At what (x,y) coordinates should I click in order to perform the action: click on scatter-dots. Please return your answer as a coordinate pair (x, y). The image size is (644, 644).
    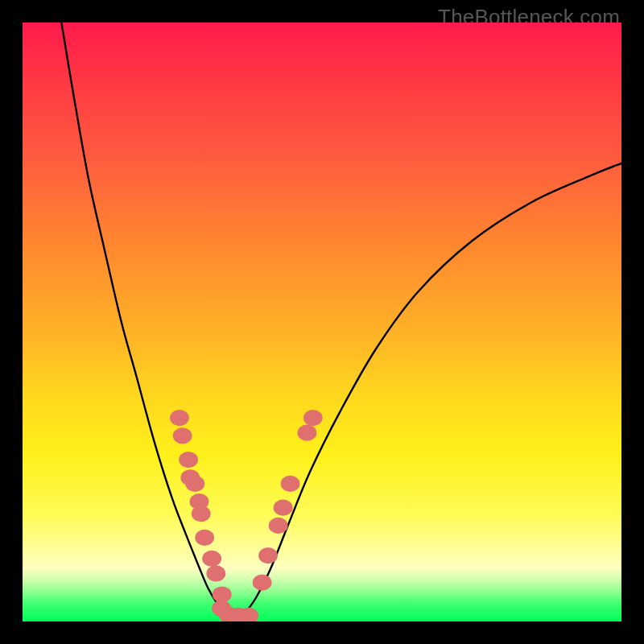
    Looking at the image, I should click on (246, 515).